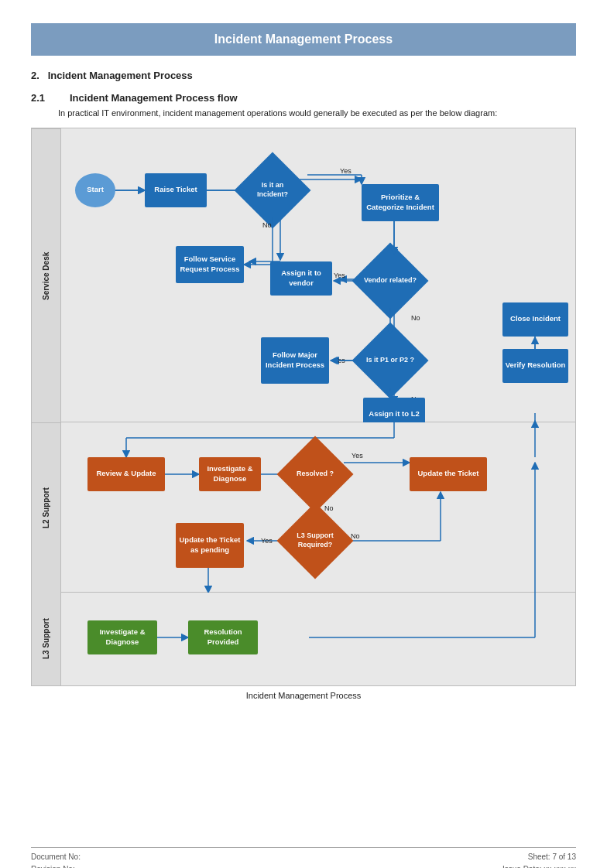 Image resolution: width=607 pixels, height=868 pixels. Describe the element at coordinates (536, 366) in the screenshot. I see `verify-resolution-node: Verify Resolution` at that location.